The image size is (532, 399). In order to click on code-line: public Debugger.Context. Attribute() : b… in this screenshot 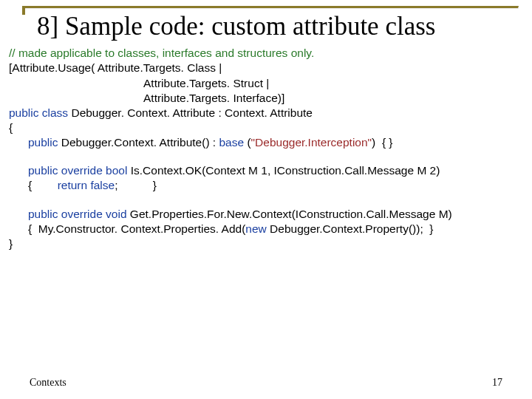, I will do `click(264, 143)`.